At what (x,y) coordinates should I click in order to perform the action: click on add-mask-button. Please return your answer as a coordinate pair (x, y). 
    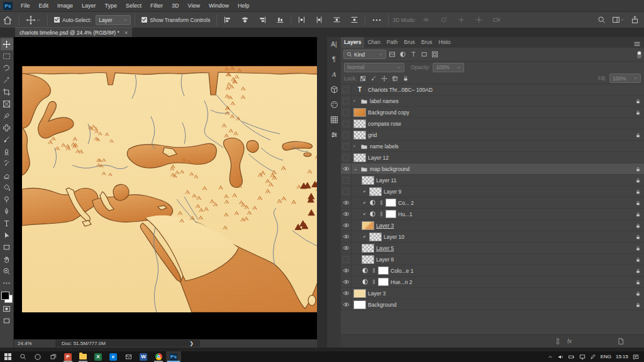
    Looking at the image, I should click on (581, 341).